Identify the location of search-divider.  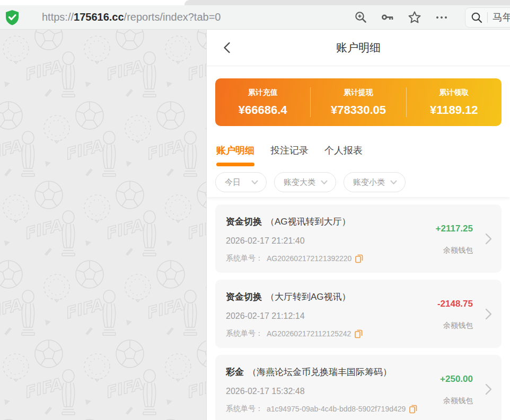
(488, 17).